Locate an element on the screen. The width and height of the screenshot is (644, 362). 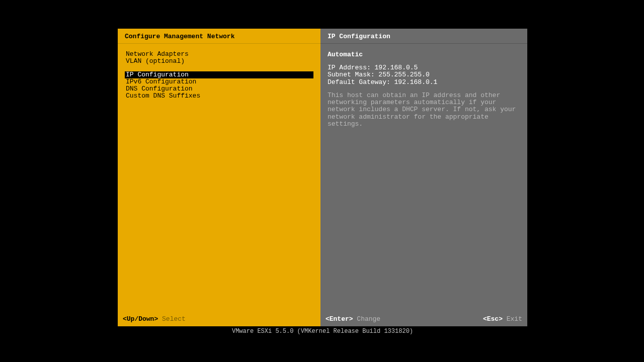
ip-address-label: IP Address: is located at coordinates (349, 67).